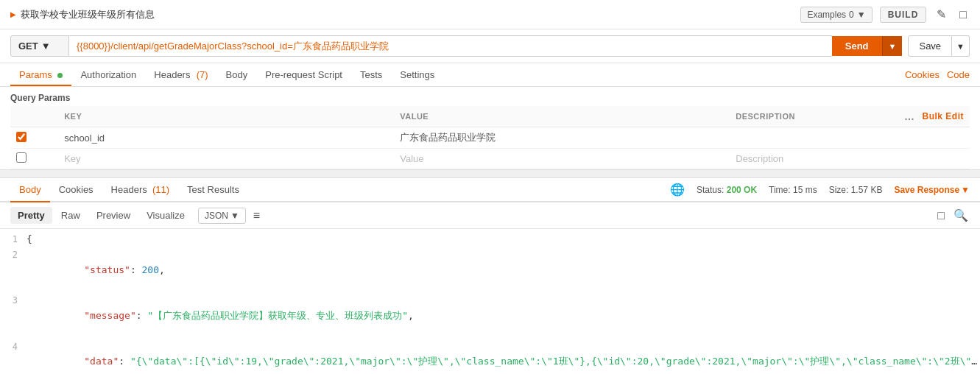  I want to click on code-line-1: 1 {, so click(490, 240).